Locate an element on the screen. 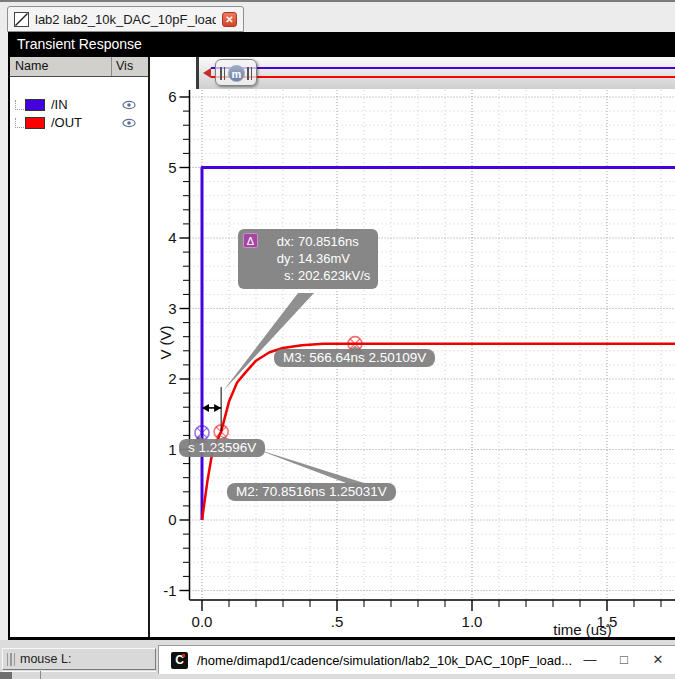  signal-name: /IN is located at coordinates (86, 104).